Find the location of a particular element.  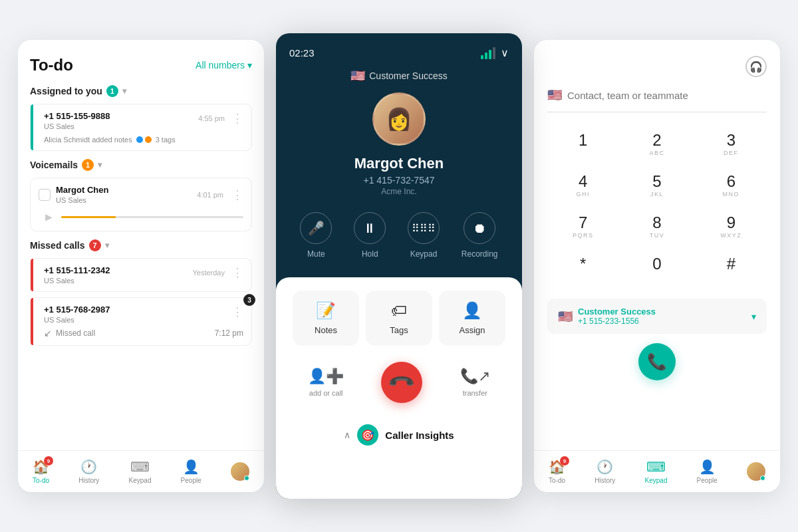

action-row: 📝 Notes 🏷 Tags 👤 Assign is located at coordinates (399, 318).